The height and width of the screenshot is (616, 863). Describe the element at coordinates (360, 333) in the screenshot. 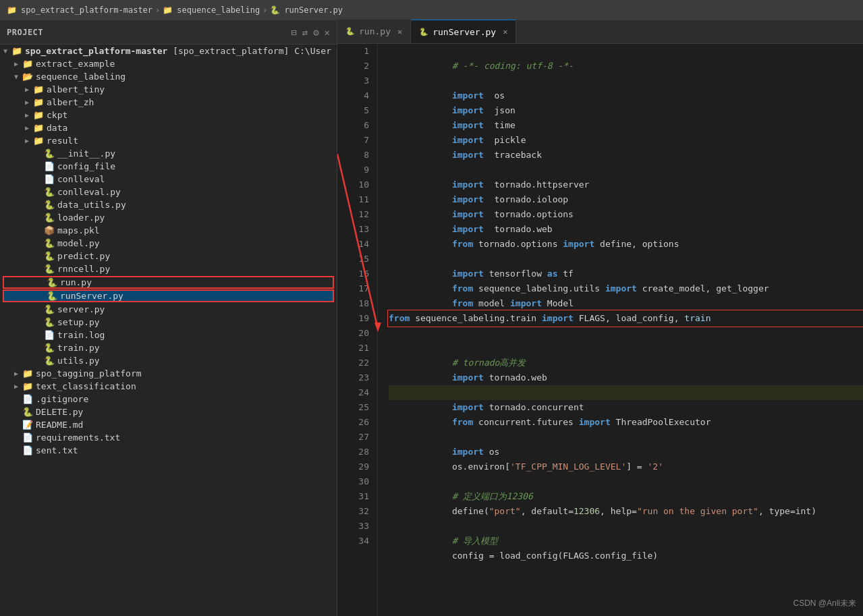

I see `ln-20: 20` at that location.